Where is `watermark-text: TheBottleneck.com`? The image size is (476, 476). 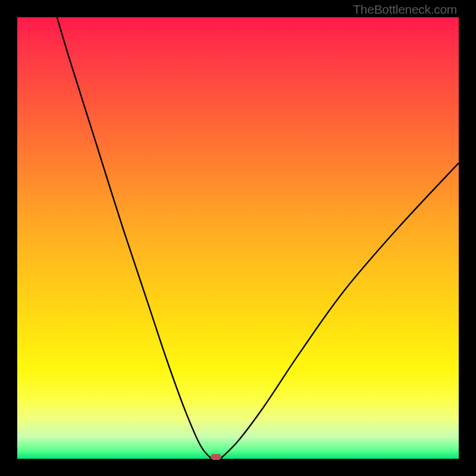
watermark-text: TheBottleneck.com is located at coordinates (405, 10).